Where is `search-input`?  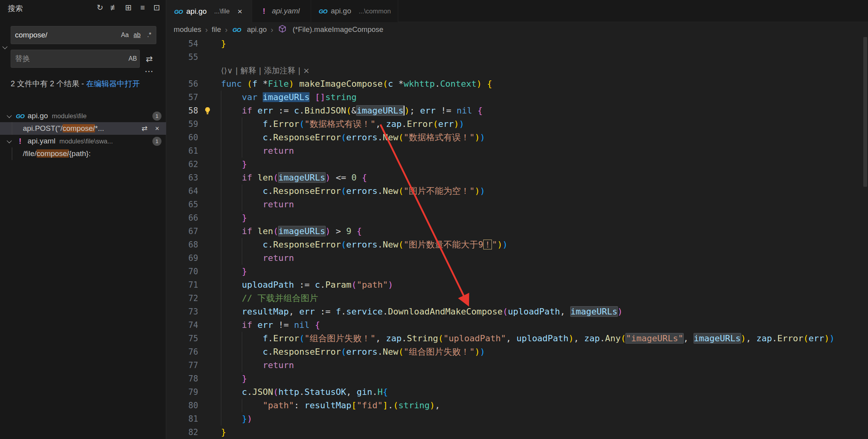 search-input is located at coordinates (65, 35).